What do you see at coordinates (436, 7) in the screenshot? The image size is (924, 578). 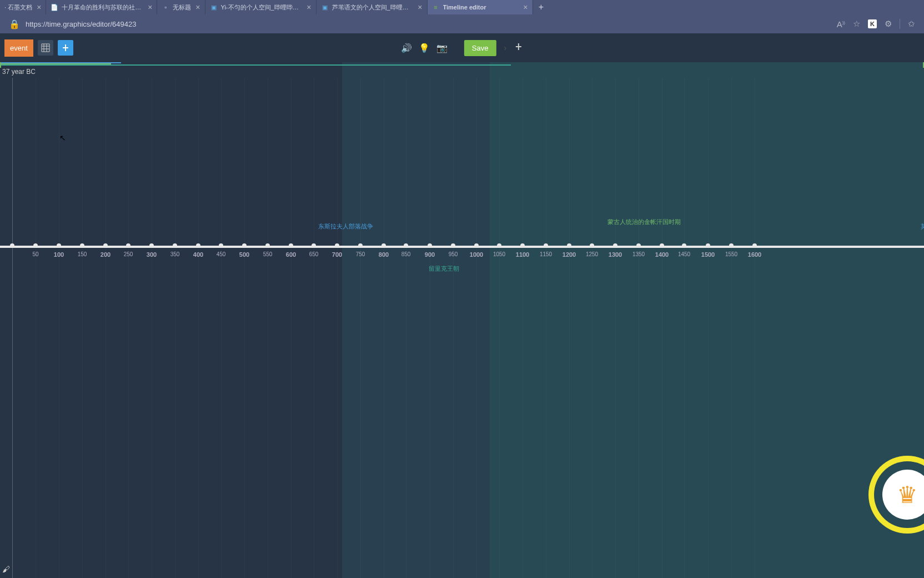 I see `timeline-icon: ≡` at bounding box center [436, 7].